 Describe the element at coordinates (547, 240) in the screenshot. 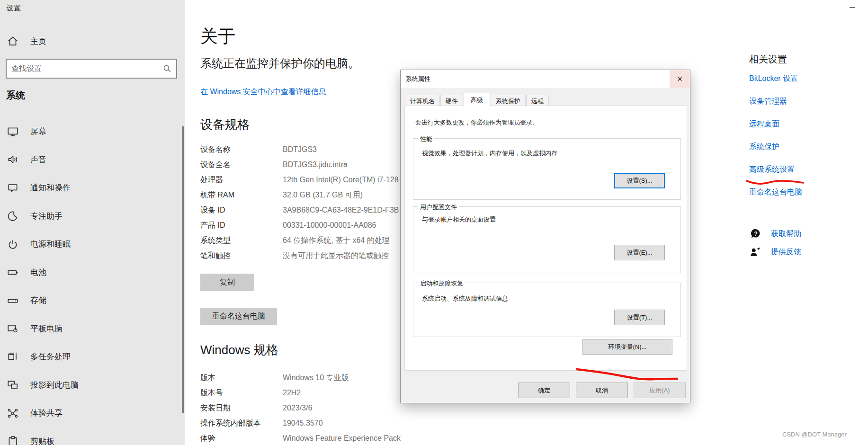

I see `user-profiles-group: 用户配置文件 与登录帐户相关的桌面设置 设置(E)...` at that location.